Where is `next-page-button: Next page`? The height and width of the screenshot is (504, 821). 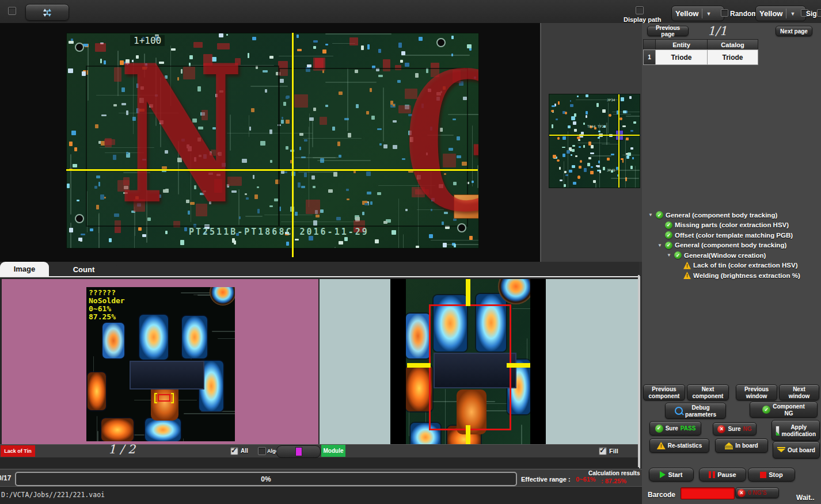 next-page-button: Next page is located at coordinates (794, 31).